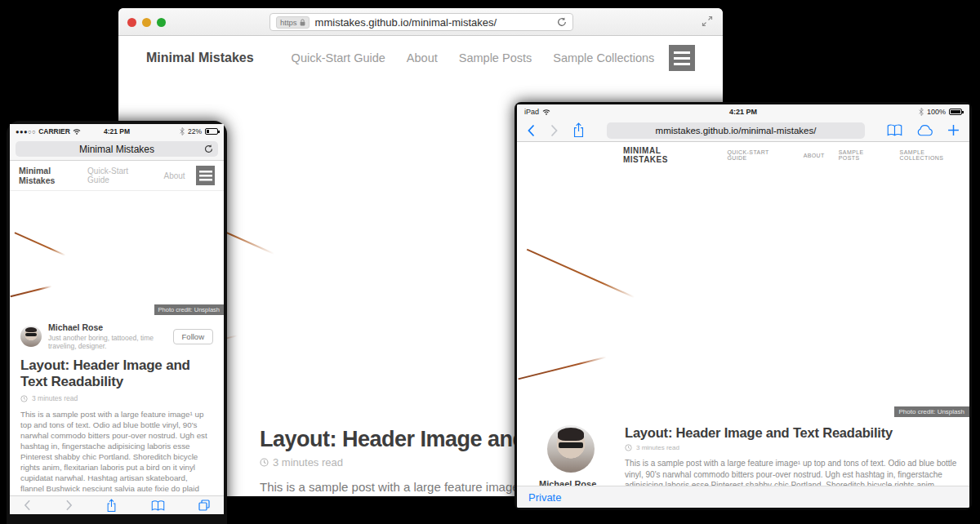 The width and height of the screenshot is (980, 524). Describe the element at coordinates (26, 132) in the screenshot. I see `signal-dots-icon: ●●●○○` at that location.